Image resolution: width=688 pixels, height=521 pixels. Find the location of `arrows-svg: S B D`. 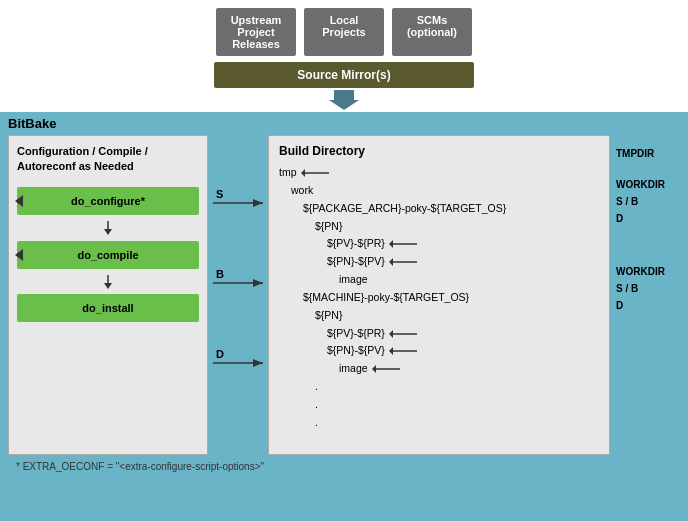

arrows-svg: S B D is located at coordinates (238, 295).